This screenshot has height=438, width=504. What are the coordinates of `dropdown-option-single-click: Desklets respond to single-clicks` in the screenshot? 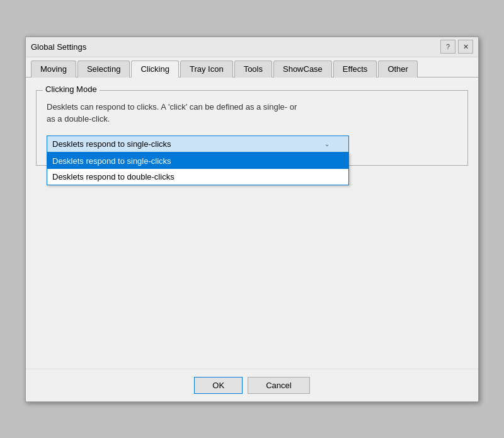 It's located at (198, 161).